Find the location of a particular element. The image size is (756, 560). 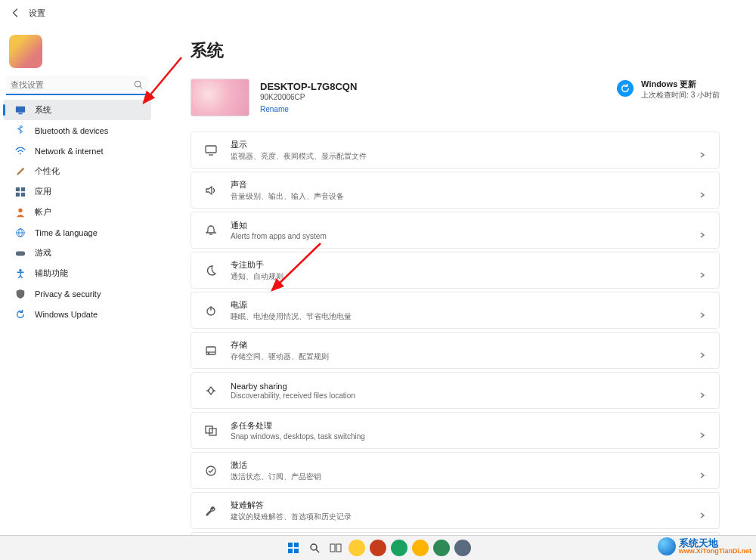

sidebar-item-label: 应用 is located at coordinates (43, 192).